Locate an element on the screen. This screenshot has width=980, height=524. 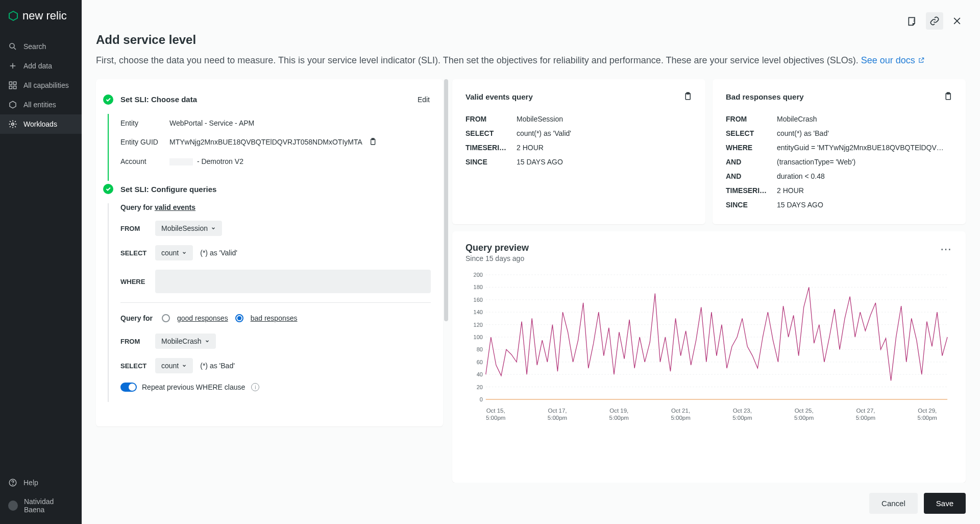
help-icon is located at coordinates (13, 483).